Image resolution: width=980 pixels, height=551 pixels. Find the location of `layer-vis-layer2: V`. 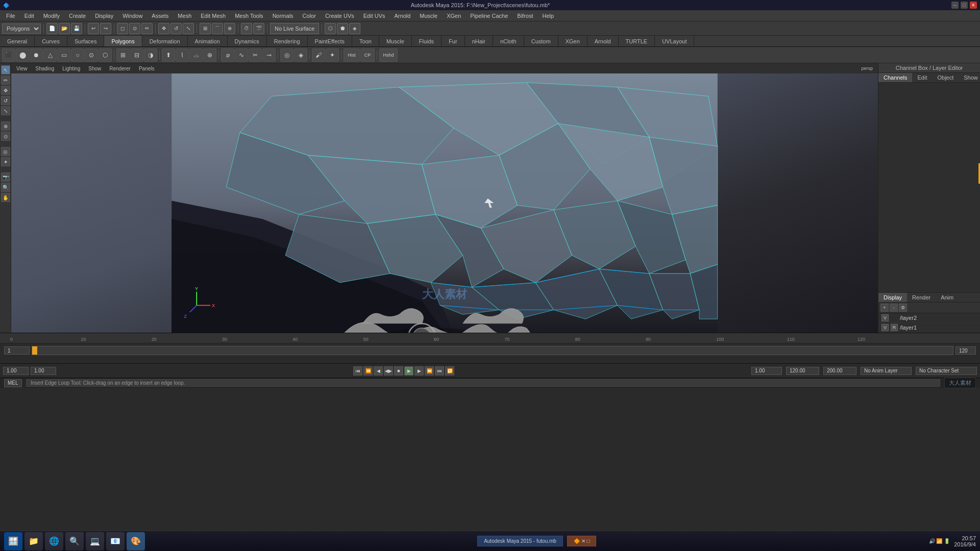

layer-vis-layer2: V is located at coordinates (885, 318).